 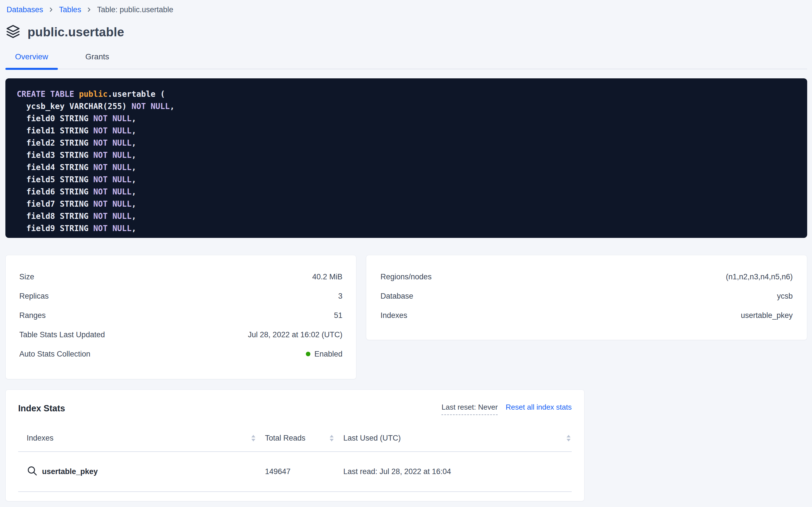 I want to click on breadcrumb: Databases Tables Table: public.usertable, so click(x=406, y=10).